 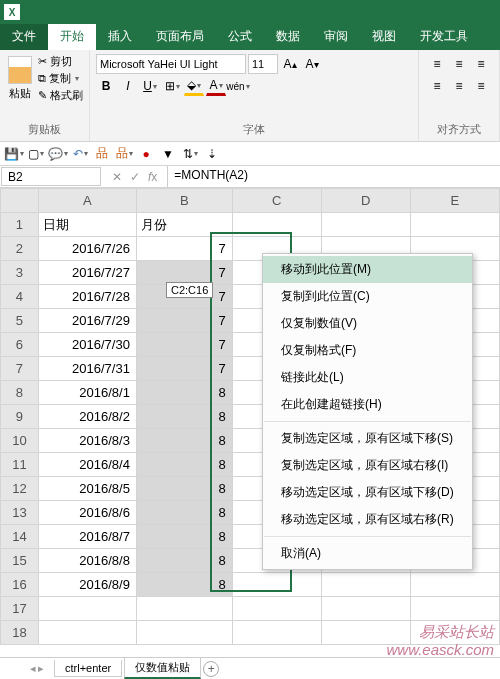 What do you see at coordinates (454, 201) in the screenshot?
I see `col-header-e: E` at bounding box center [454, 201].